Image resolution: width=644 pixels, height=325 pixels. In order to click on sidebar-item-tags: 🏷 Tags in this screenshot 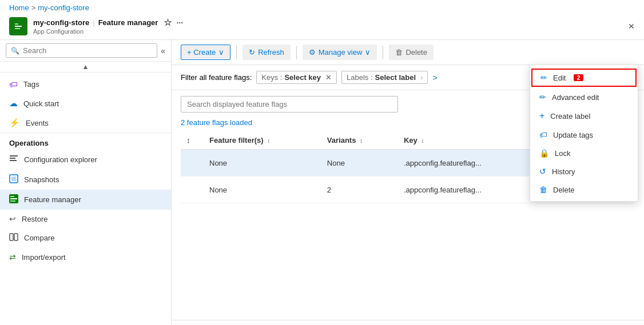, I will do `click(86, 85)`.